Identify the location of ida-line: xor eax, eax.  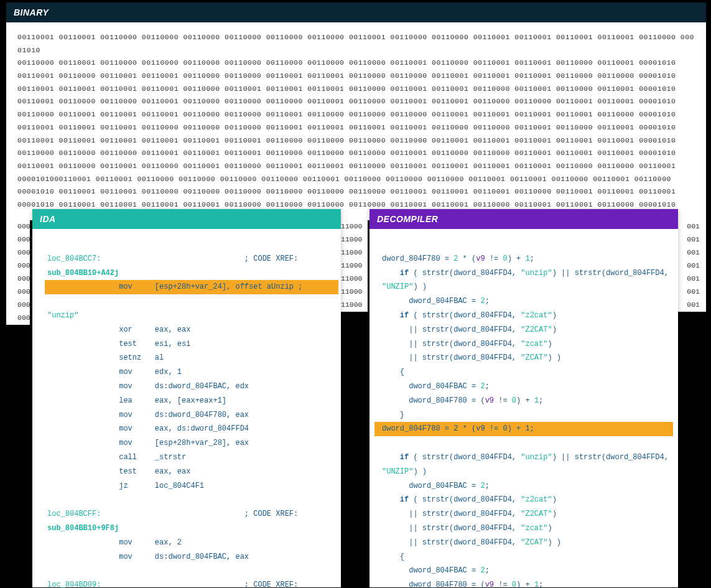
(119, 330).